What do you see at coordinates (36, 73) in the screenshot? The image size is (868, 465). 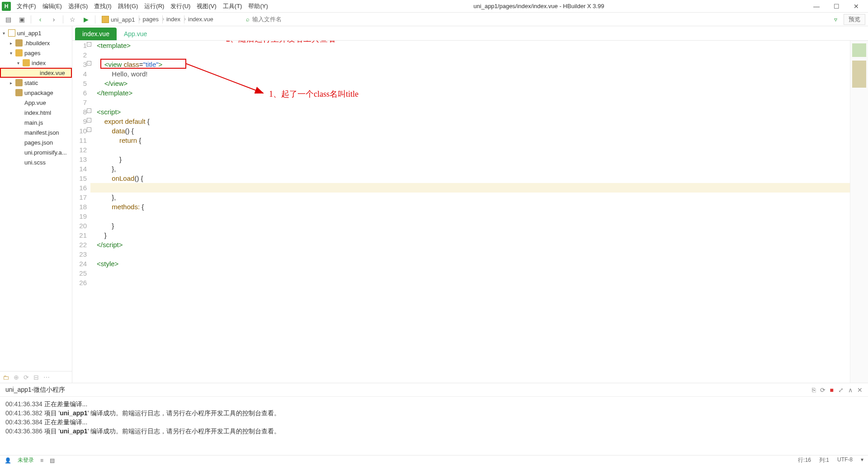 I see `tree-item: index.vue` at bounding box center [36, 73].